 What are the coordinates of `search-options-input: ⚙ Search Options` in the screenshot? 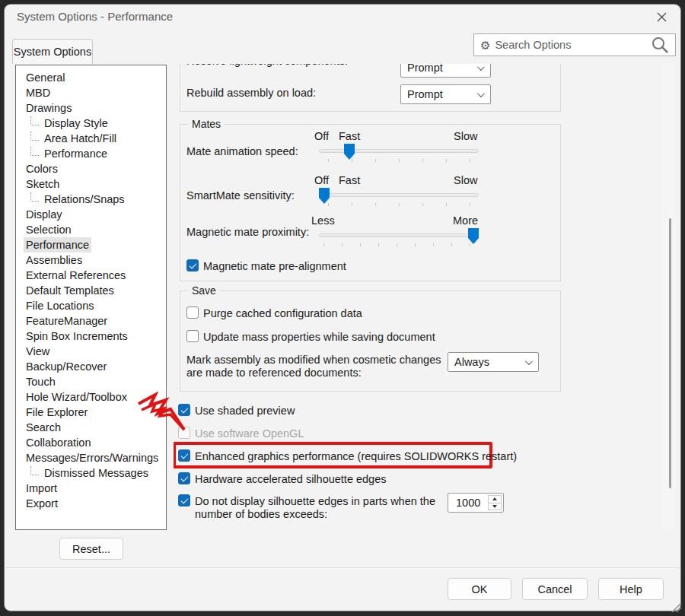 It's located at (575, 45).